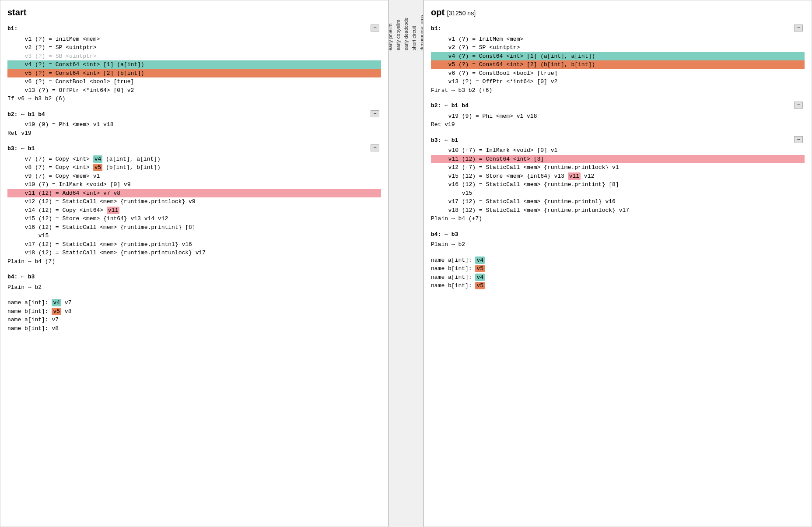 This screenshot has width=812, height=527. I want to click on code-line-badge: name b[int]: v5 v8, so click(194, 312).